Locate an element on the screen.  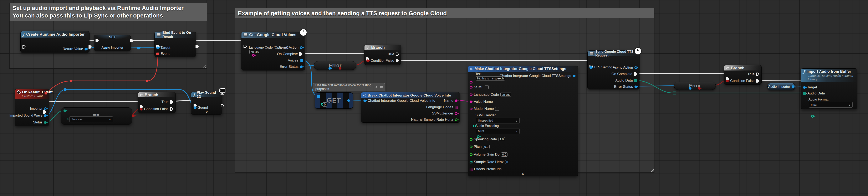
tts-settings-out-pin is located at coordinates (574, 76).